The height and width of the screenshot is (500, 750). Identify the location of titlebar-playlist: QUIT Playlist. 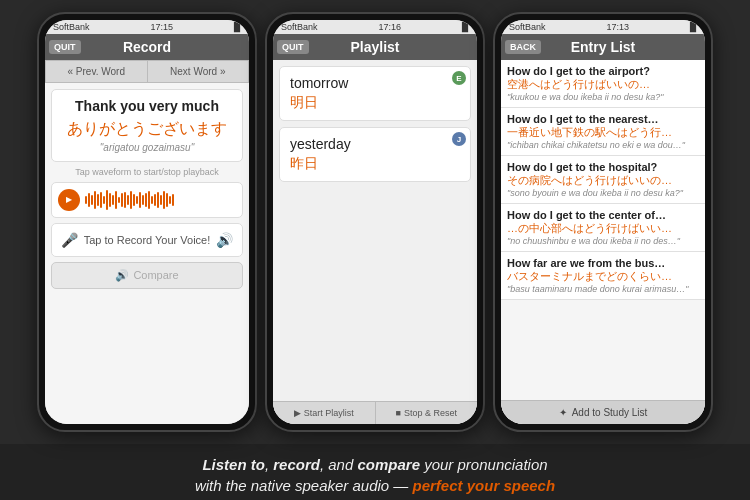
(375, 47).